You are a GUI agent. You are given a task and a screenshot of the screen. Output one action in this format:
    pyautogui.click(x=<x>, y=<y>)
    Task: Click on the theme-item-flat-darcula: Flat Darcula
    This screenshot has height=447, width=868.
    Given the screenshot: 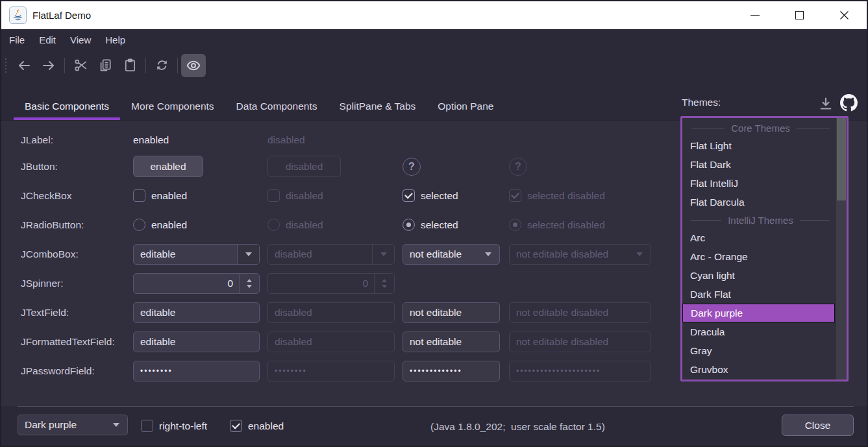 What is the action you would take?
    pyautogui.click(x=758, y=202)
    